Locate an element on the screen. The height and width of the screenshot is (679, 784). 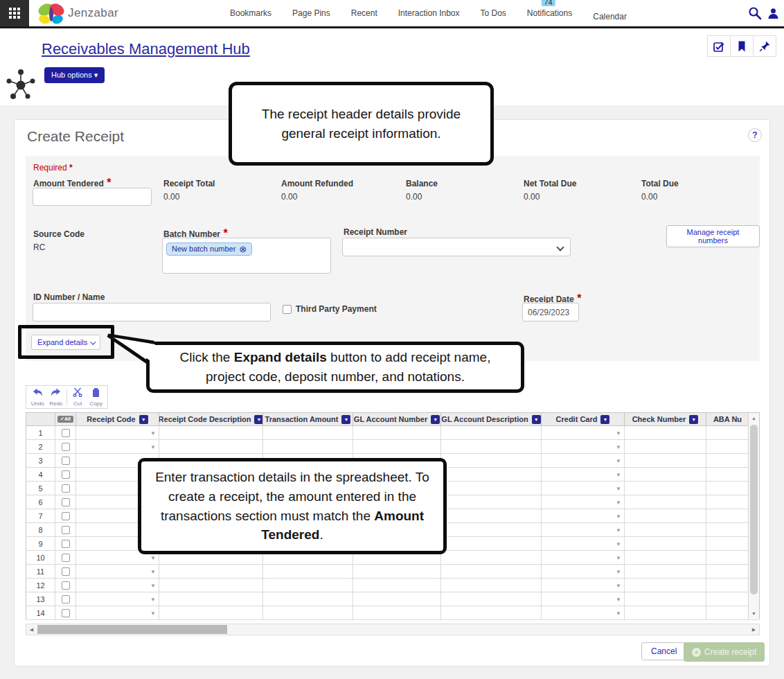
manage-receipt-numbers-button: Manage receipt numbers is located at coordinates (713, 236).